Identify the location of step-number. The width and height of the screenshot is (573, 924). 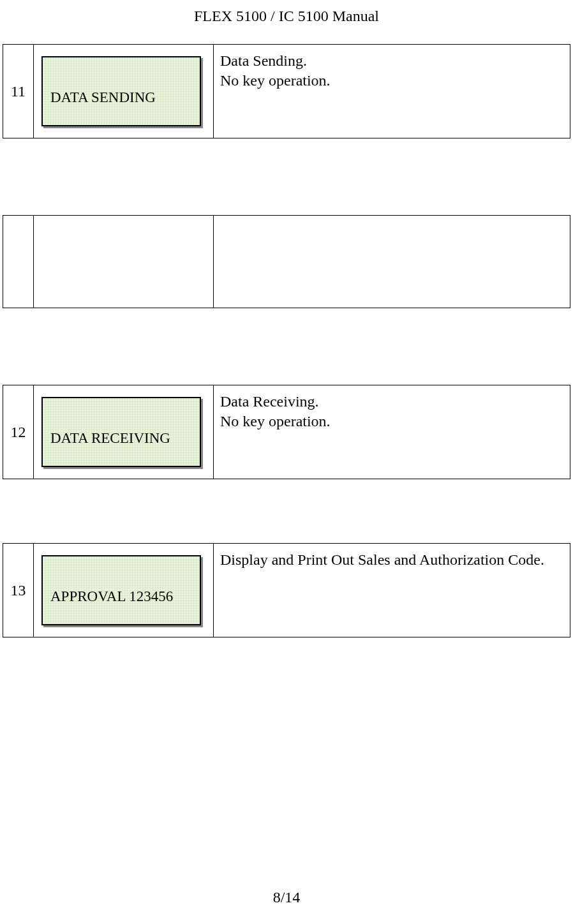
(19, 262).